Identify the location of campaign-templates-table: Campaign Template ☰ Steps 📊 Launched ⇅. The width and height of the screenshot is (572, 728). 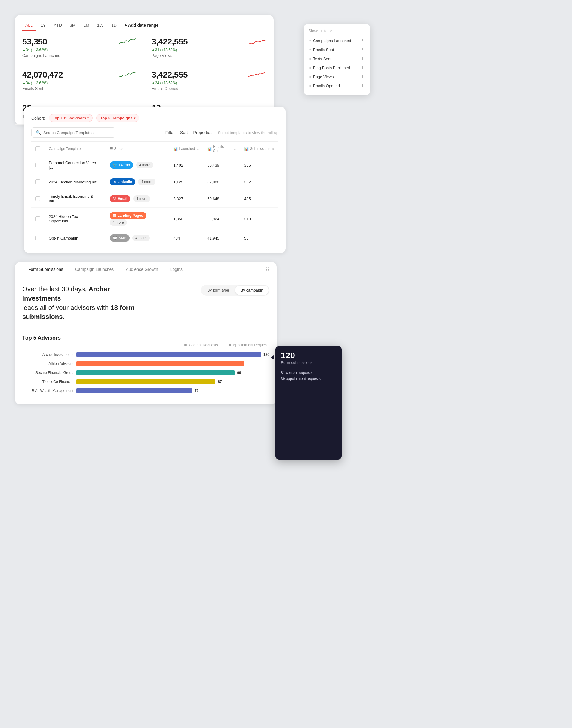
(155, 194).